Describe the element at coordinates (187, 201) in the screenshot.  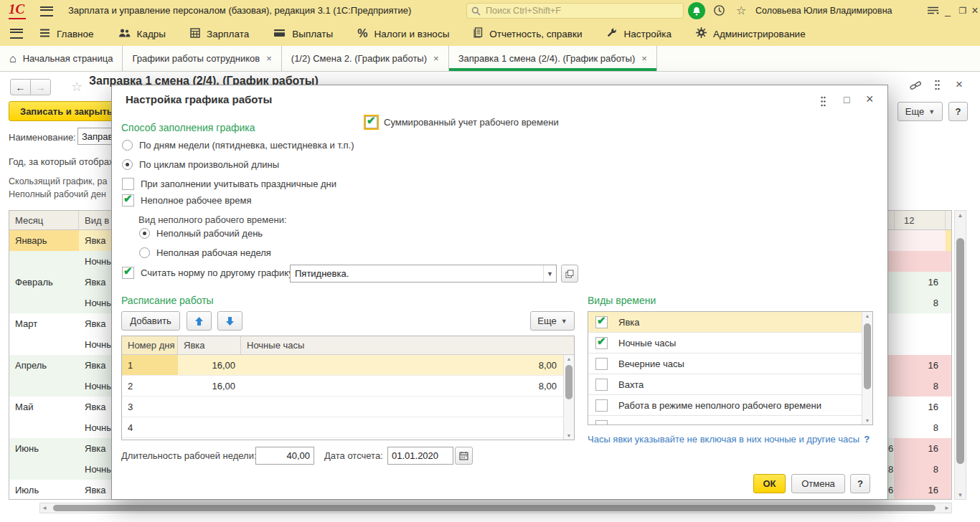
I see `part-time-option: ✔ Неполное рабочее время` at that location.